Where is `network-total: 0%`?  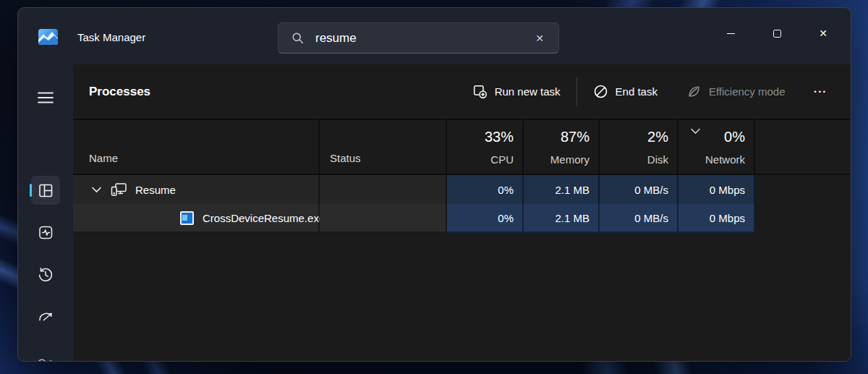 network-total: 0% is located at coordinates (735, 137).